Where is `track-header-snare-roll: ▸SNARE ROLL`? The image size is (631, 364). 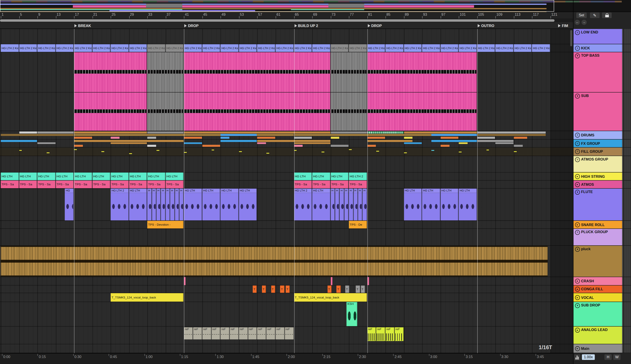 track-header-snare-roll: ▸SNARE ROLL is located at coordinates (598, 224).